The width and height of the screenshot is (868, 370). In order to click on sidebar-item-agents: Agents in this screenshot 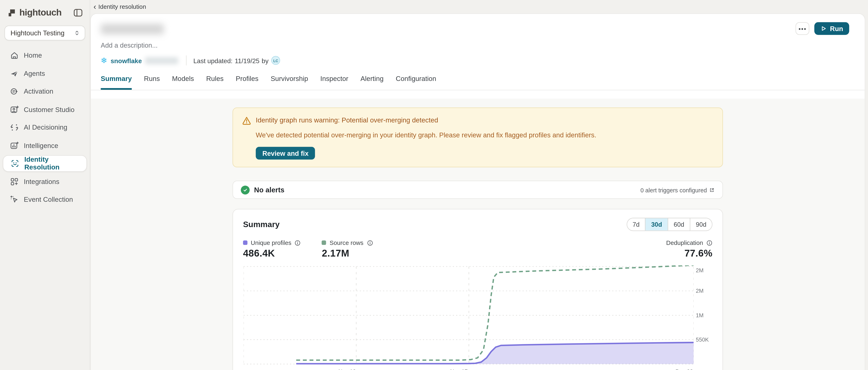, I will do `click(45, 74)`.